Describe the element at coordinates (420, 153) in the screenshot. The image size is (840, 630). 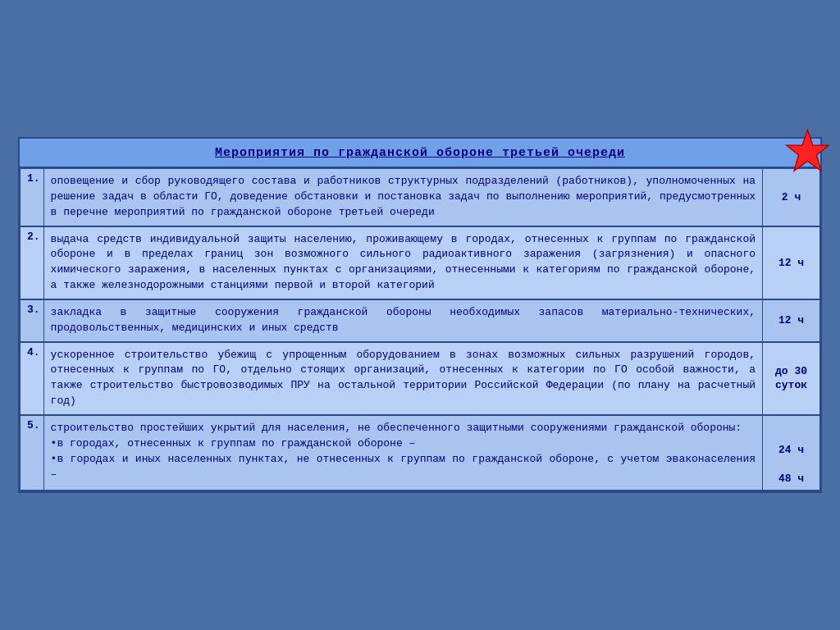
I see `header-title: Мероприятия по гражданской обороне треть…` at that location.